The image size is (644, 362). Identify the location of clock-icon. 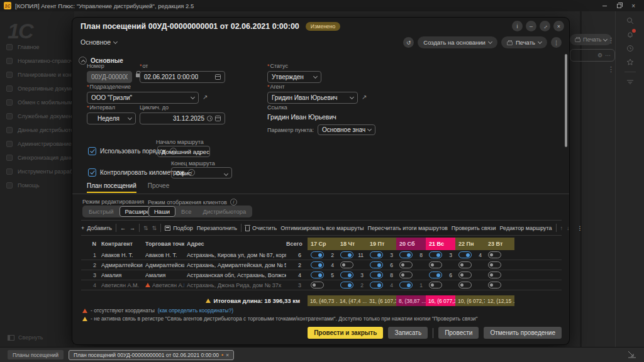
(210, 118).